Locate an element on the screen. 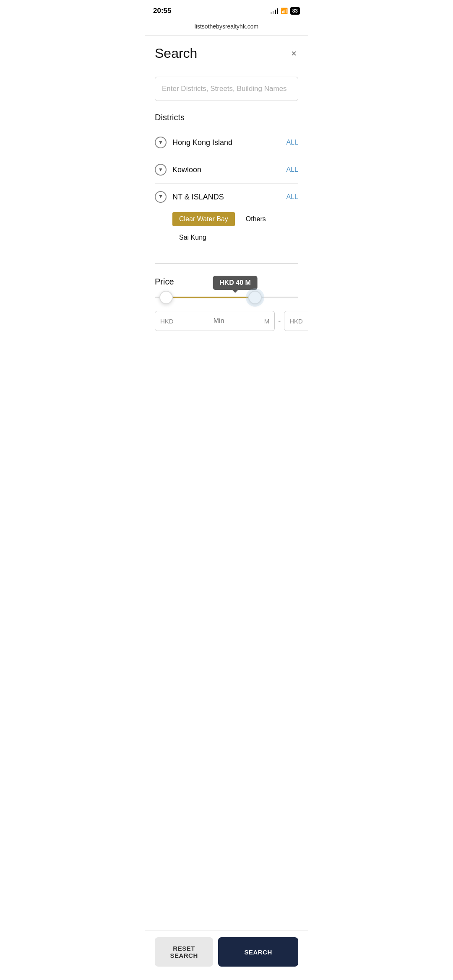  price-currency-max: HKD is located at coordinates (296, 321).